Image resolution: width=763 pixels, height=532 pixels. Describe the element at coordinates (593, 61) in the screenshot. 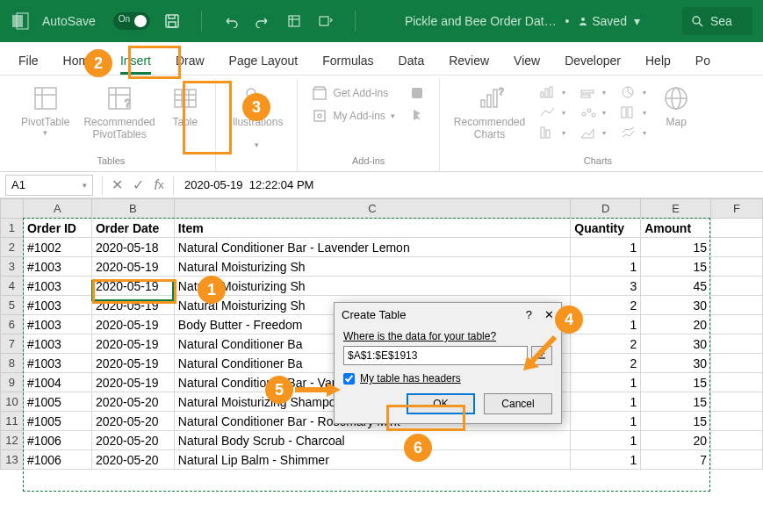

I see `tab-developer: Developer` at that location.